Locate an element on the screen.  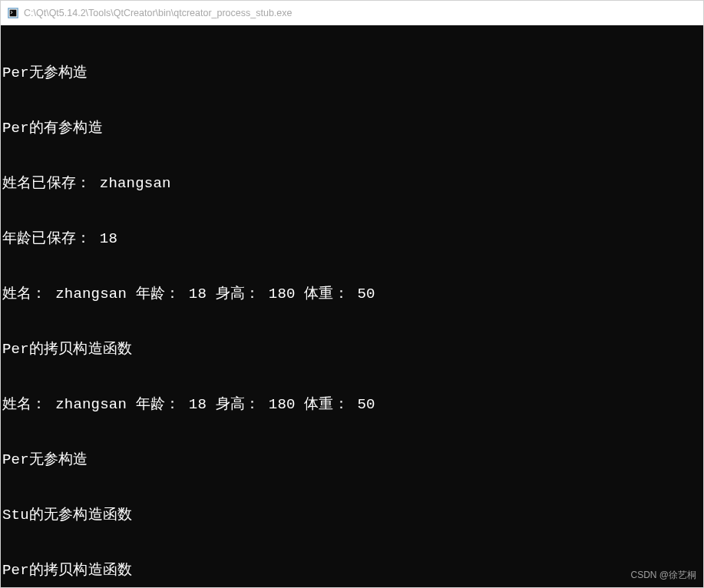
titlebar: C:\Qt\Qt5.14.2\Tools\QtCreator\bin\qtcre… is located at coordinates (352, 13).